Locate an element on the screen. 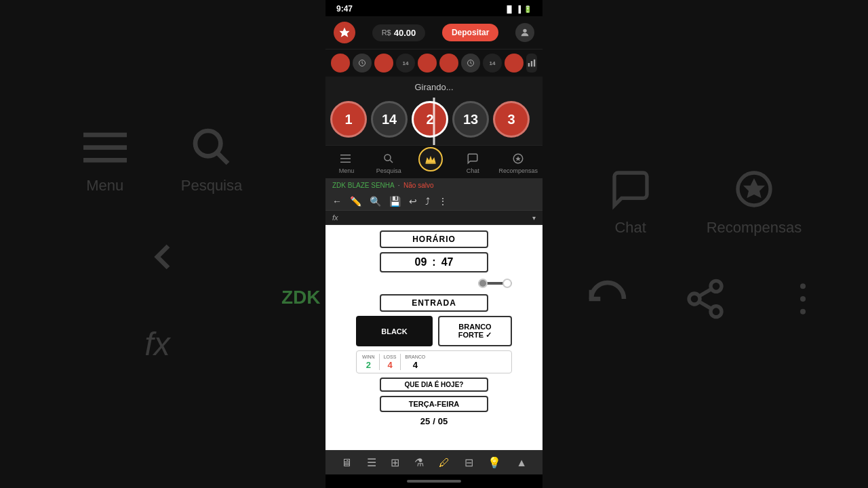 The height and width of the screenshot is (488, 868). spinning-section: Girando... 1 14 2 13 3 is located at coordinates (434, 111).